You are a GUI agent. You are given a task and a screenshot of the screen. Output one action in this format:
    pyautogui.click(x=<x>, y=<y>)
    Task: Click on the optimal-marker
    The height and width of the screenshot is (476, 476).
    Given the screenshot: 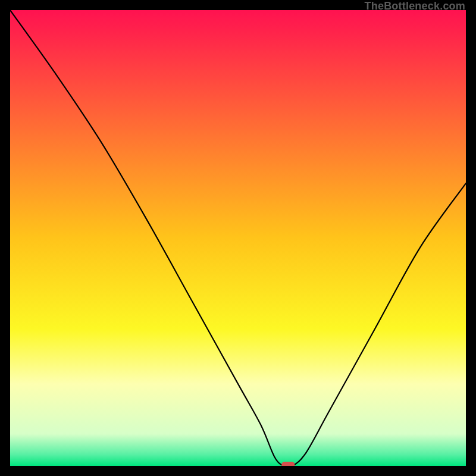 What is the action you would take?
    pyautogui.click(x=288, y=464)
    